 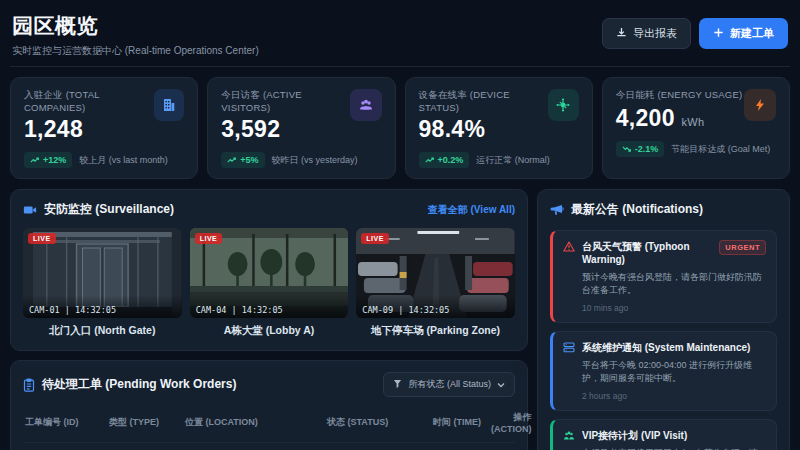 What do you see at coordinates (169, 105) in the screenshot?
I see `building-icon` at bounding box center [169, 105].